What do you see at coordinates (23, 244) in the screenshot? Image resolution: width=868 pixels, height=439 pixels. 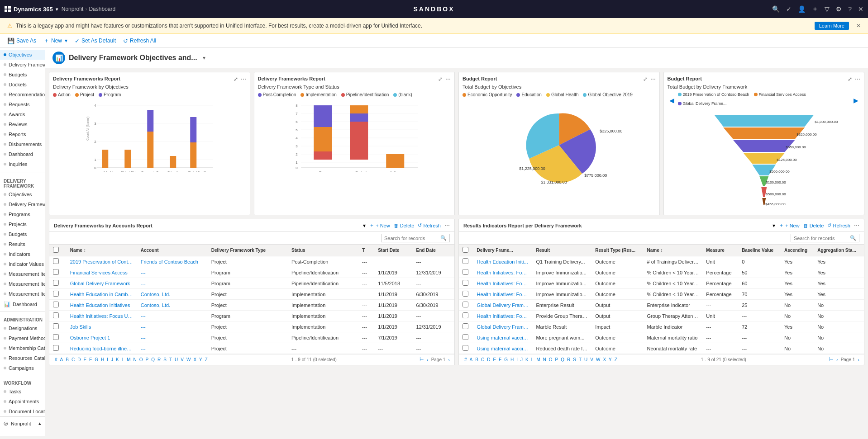 I see `sidebar-df-results: Results` at bounding box center [23, 244].